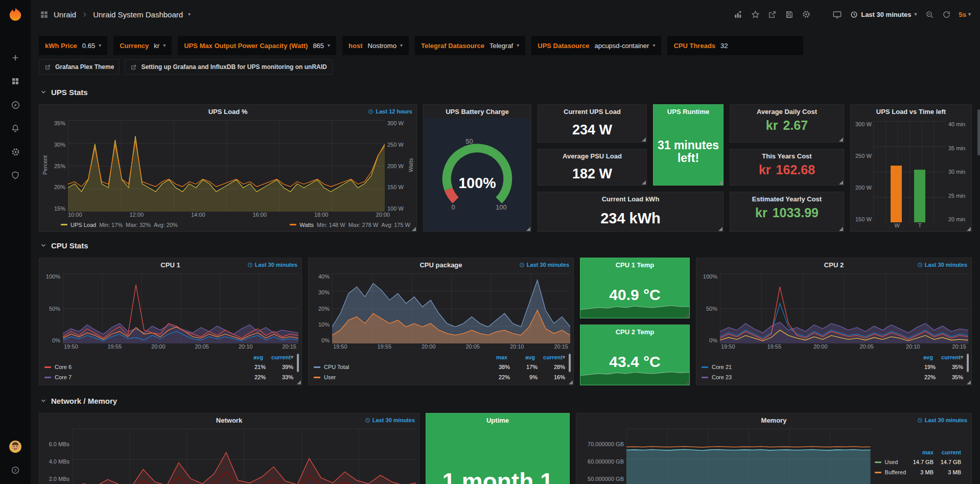 Image resolution: width=980 pixels, height=484 pixels. Describe the element at coordinates (738, 14) in the screenshot. I see `add-panel-button` at that location.